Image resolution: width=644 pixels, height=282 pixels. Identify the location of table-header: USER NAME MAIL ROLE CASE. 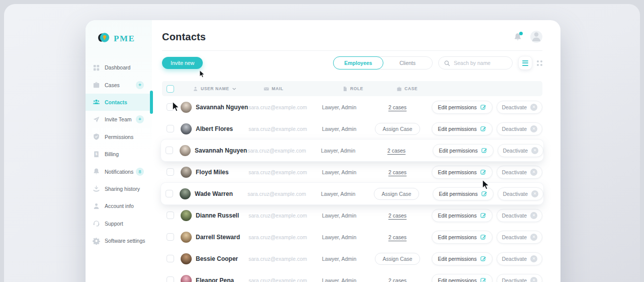
(352, 89).